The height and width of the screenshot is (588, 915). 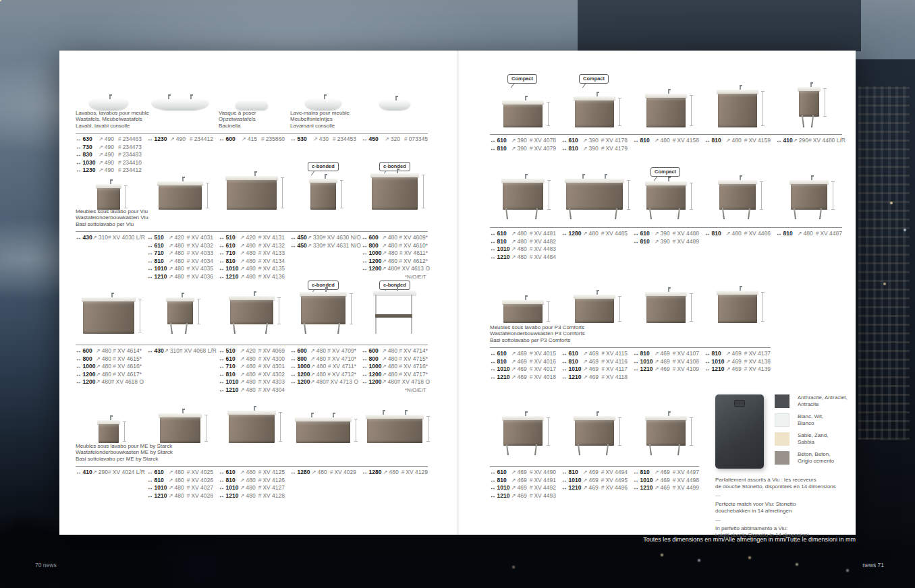 What do you see at coordinates (666, 481) in the screenshot?
I see `spec-row: ↔1010↗469#XV 4498` at bounding box center [666, 481].